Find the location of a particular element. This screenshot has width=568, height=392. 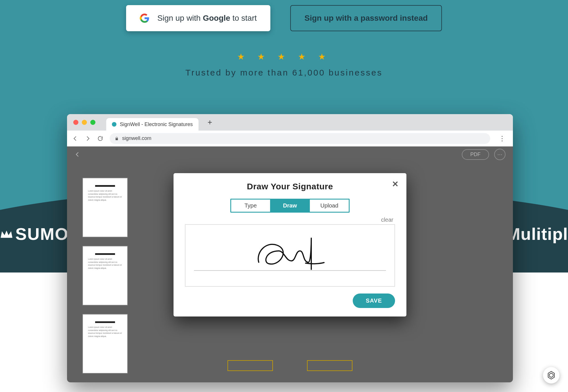

openai-icon is located at coordinates (551, 375).